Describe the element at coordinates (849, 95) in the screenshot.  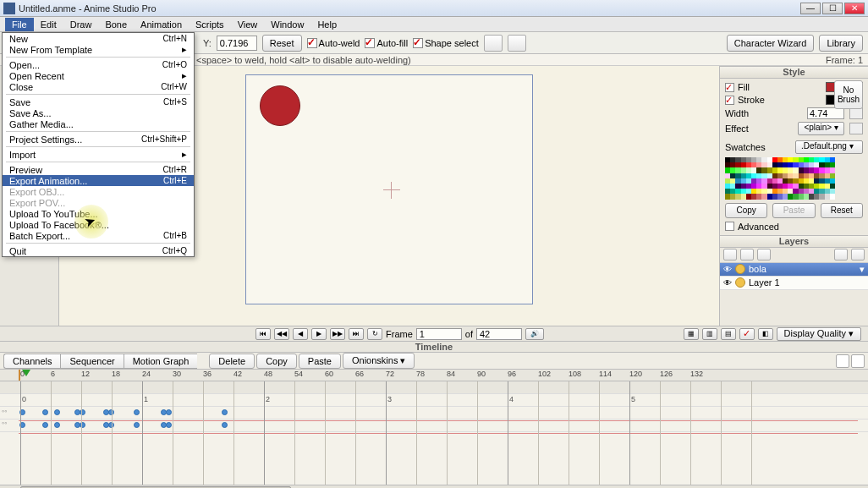
I see `no-brush-button: No Brush` at that location.